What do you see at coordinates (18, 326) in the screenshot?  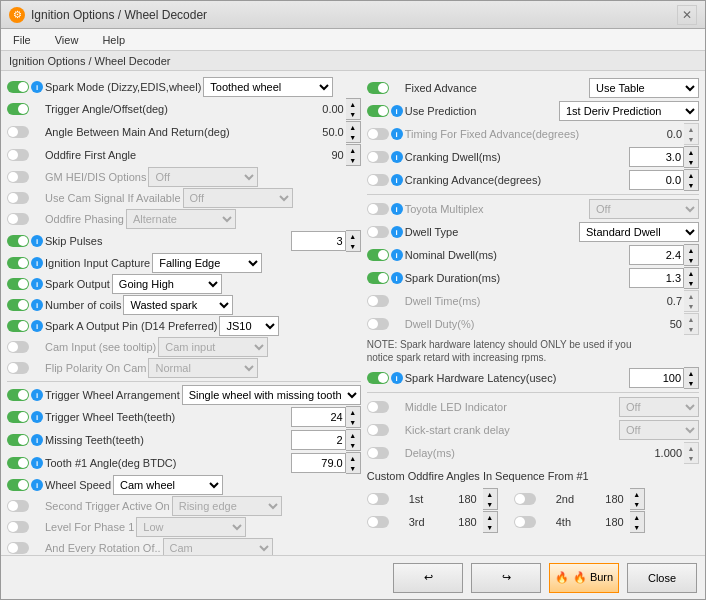 I see `spark-a-pin-toggle` at bounding box center [18, 326].